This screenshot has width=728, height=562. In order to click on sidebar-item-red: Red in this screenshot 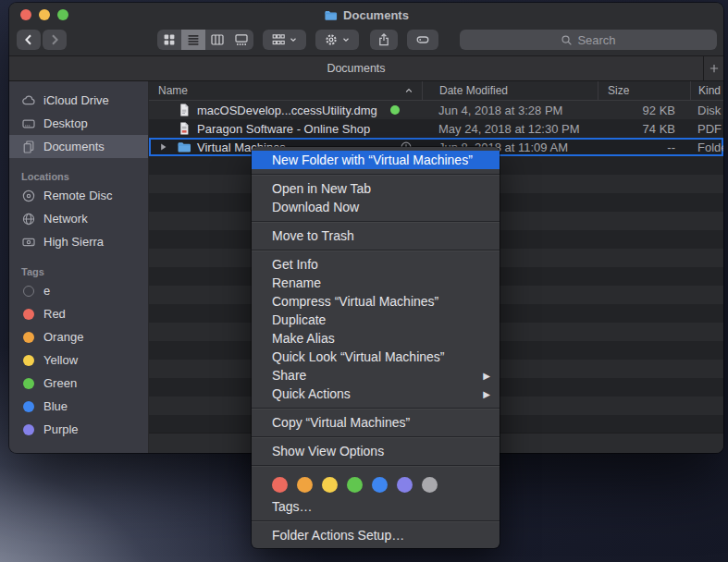, I will do `click(79, 314)`.